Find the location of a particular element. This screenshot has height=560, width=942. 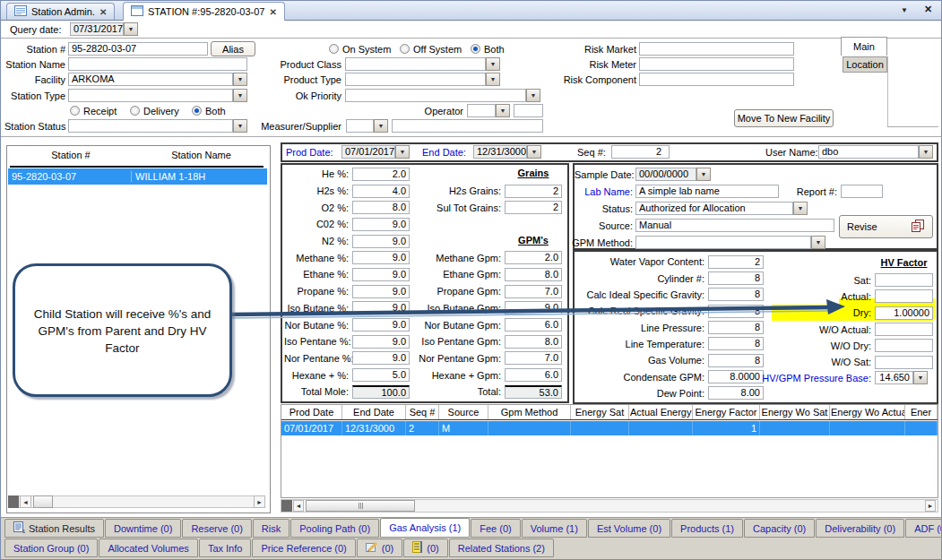

bottom-tab-0: (0) is located at coordinates (425, 548).